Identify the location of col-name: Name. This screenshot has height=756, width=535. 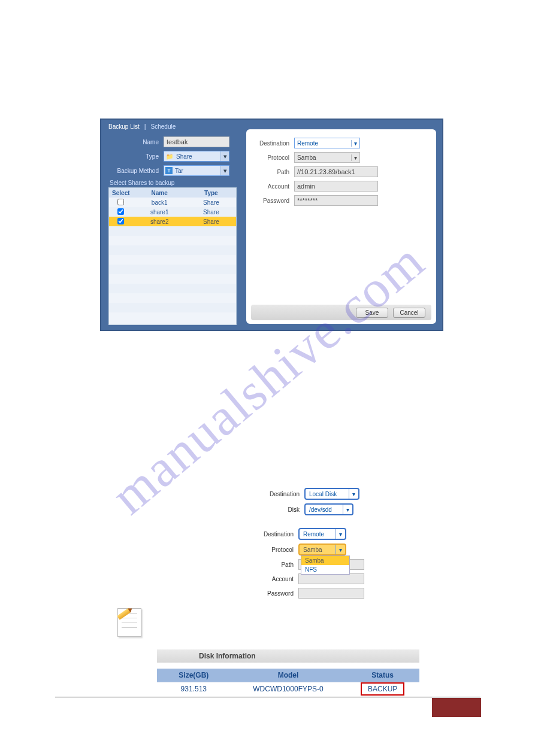
(159, 193).